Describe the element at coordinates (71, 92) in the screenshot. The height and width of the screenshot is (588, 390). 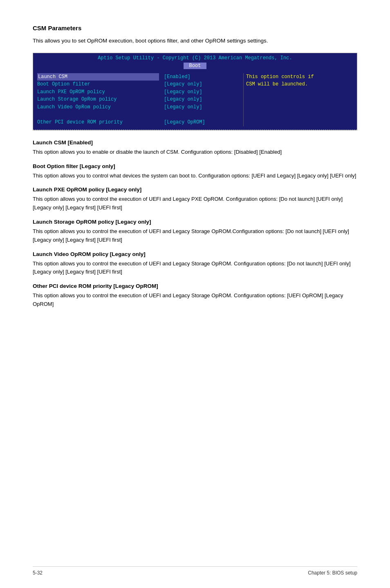
I see `bios-item-pxe: Launch PXE OpROM policy` at that location.